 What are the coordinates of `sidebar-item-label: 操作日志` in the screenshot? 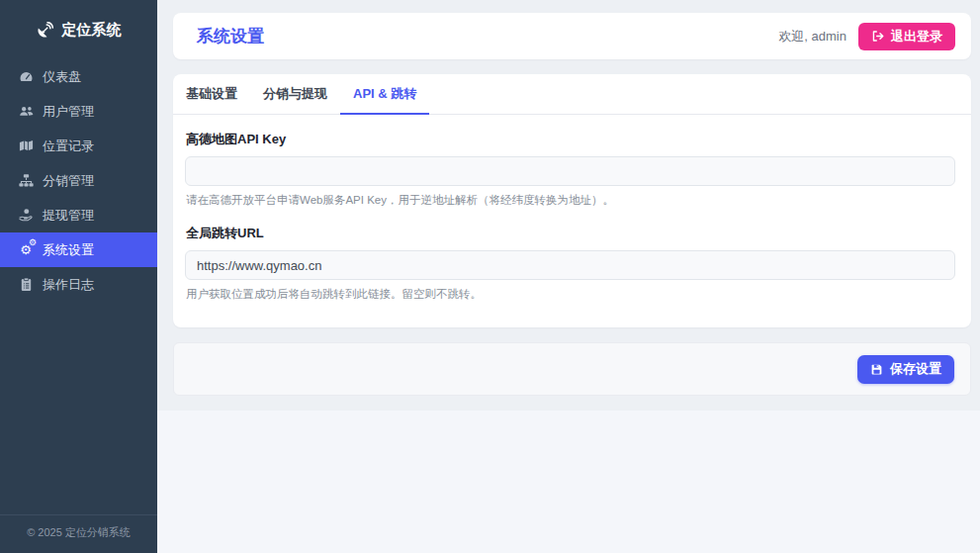 It's located at (68, 285).